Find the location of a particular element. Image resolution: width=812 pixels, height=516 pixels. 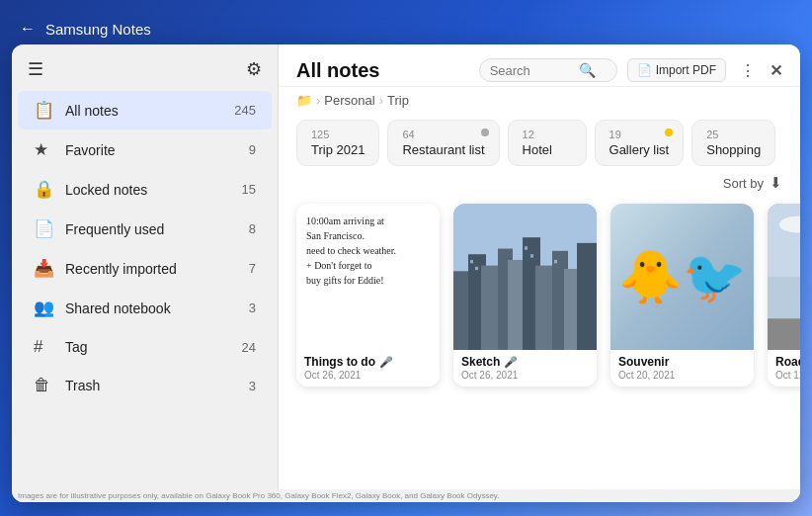

folder-tab-count-4: 25 is located at coordinates (712, 134).